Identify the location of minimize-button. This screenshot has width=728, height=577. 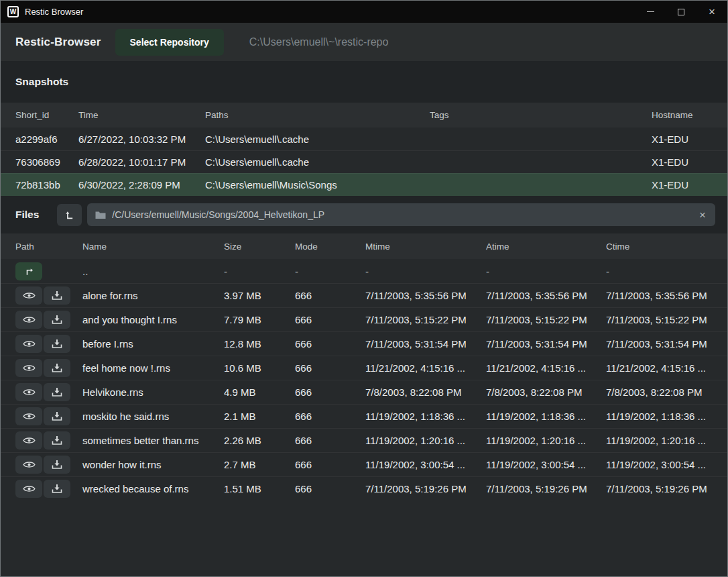
(650, 12).